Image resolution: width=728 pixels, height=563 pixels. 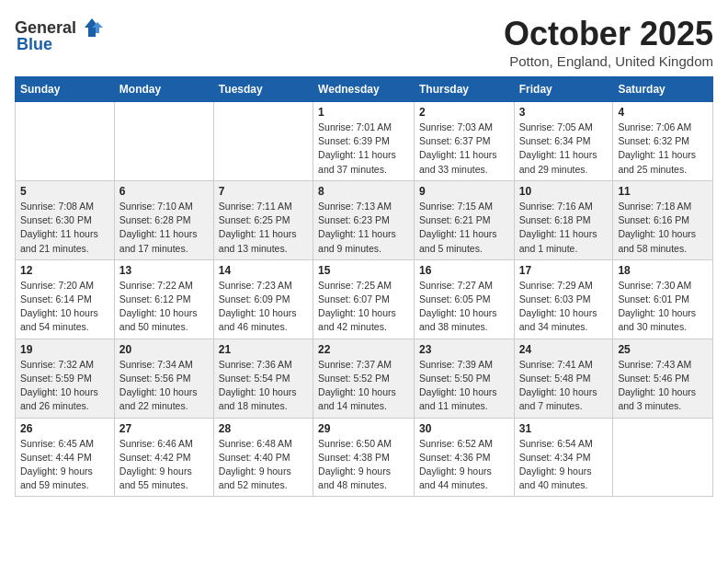 What do you see at coordinates (64, 228) in the screenshot?
I see `day-info: Sunrise: 7:08 AM Sunset: 6:30 PM Dayligh…` at bounding box center [64, 228].